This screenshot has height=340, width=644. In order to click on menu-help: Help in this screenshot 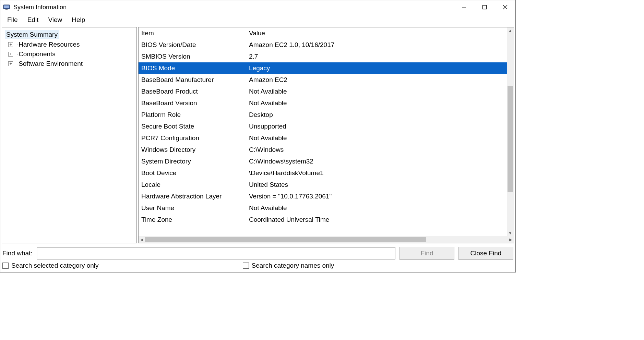, I will do `click(78, 20)`.